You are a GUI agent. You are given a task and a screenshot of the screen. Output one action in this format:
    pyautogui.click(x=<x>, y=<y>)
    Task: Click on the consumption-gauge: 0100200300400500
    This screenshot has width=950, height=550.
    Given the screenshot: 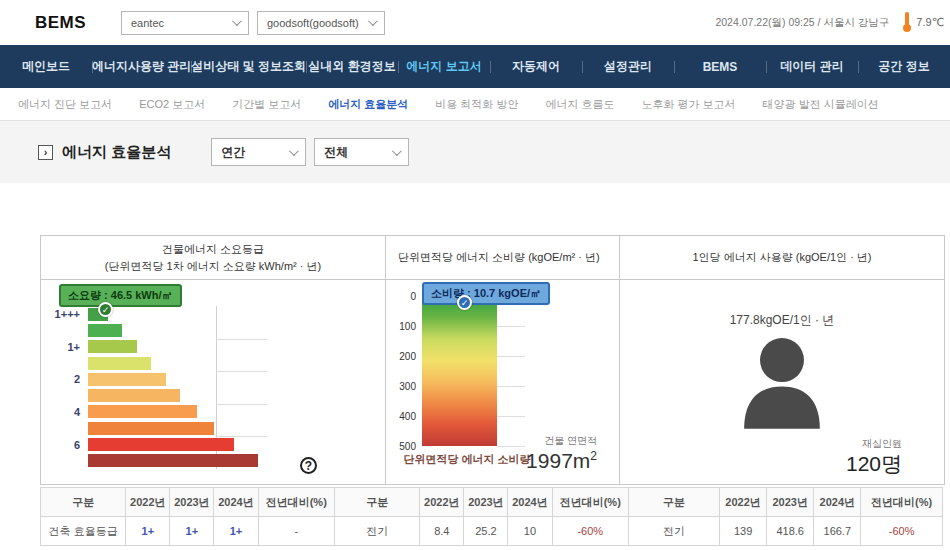 What is the action you would take?
    pyautogui.click(x=467, y=371)
    